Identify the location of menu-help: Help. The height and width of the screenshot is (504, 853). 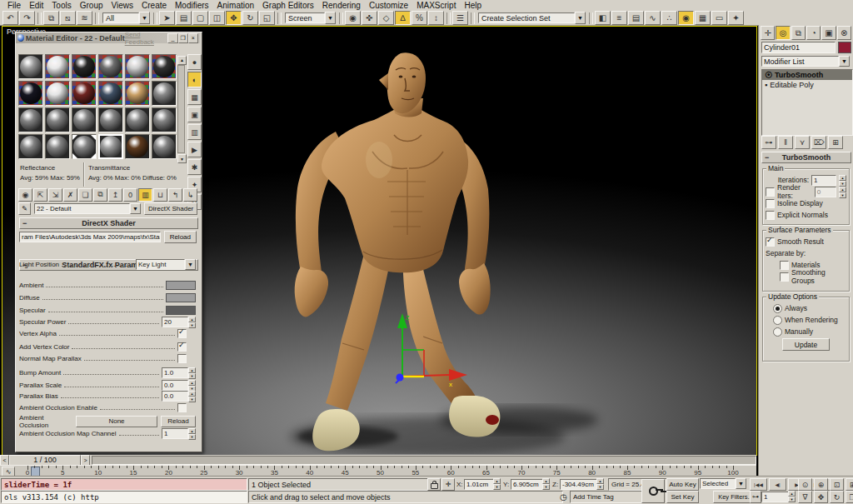
(473, 5).